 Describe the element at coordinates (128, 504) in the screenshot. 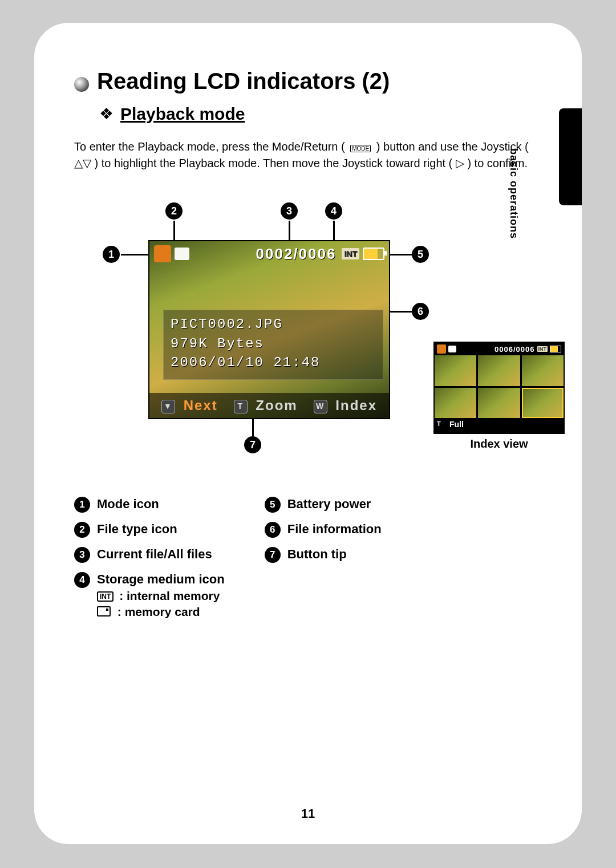

I see `legend-label: Mode icon` at that location.